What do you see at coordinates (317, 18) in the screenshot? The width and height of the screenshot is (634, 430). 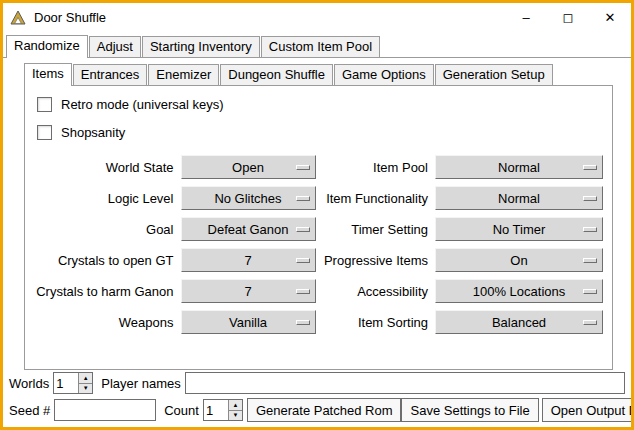 I see `titlebar: Door Shuffle – ◻ ✕` at bounding box center [317, 18].